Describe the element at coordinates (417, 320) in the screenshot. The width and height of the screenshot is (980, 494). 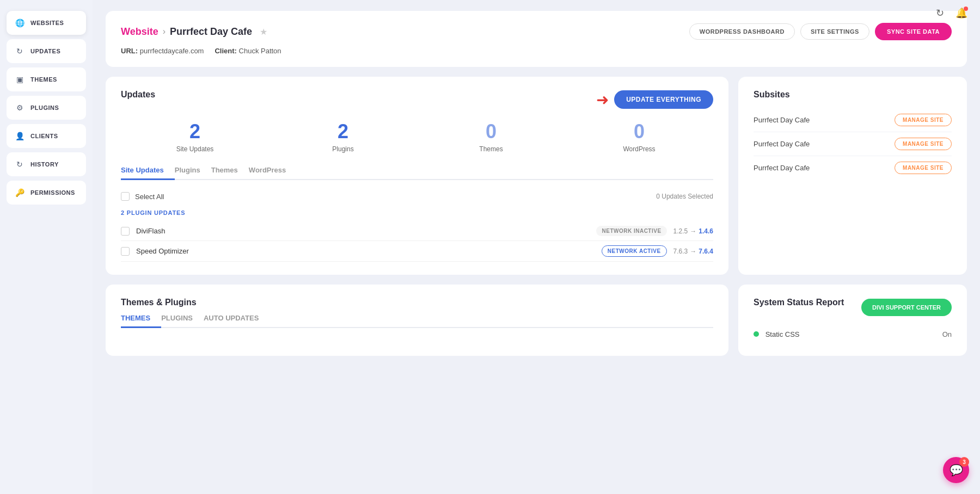
I see `themes-plugins-card: Themes & Plugins THEMES PLUGINS AUTO UPD…` at that location.